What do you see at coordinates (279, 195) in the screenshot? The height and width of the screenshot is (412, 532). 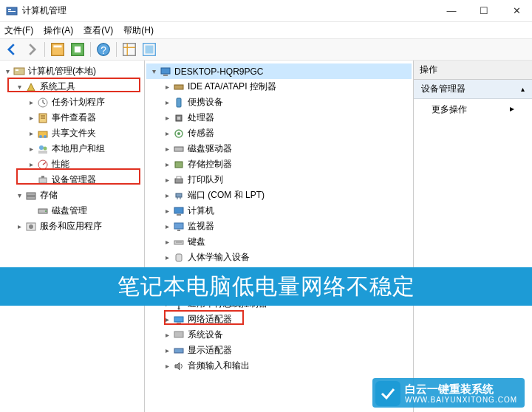 I see `device-ports: ▸端口 (COM 和 LPT)` at bounding box center [279, 195].